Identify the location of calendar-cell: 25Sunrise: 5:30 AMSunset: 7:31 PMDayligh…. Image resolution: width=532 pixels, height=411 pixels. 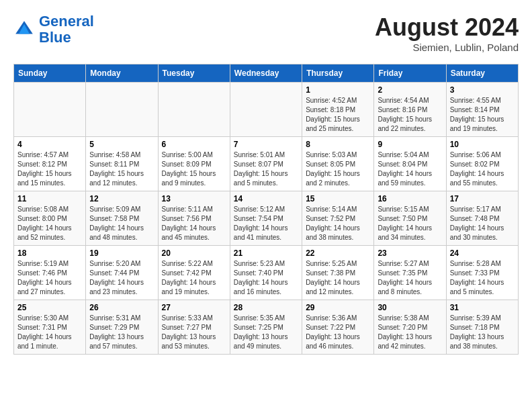
(50, 328).